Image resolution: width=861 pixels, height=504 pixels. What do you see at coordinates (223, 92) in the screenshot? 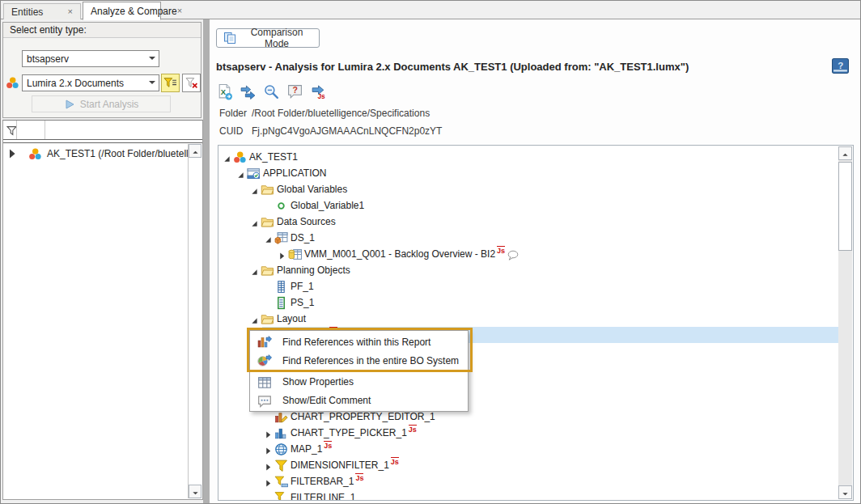
I see `svg-text: X` at bounding box center [223, 92].